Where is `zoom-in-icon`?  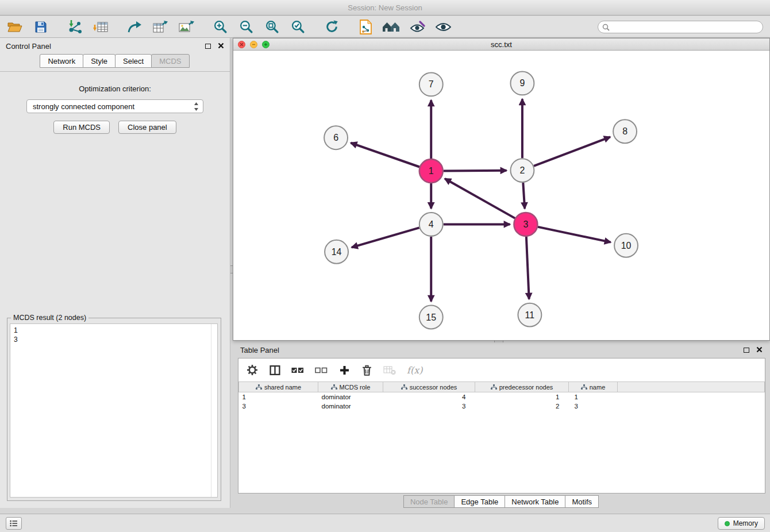 zoom-in-icon is located at coordinates (220, 27).